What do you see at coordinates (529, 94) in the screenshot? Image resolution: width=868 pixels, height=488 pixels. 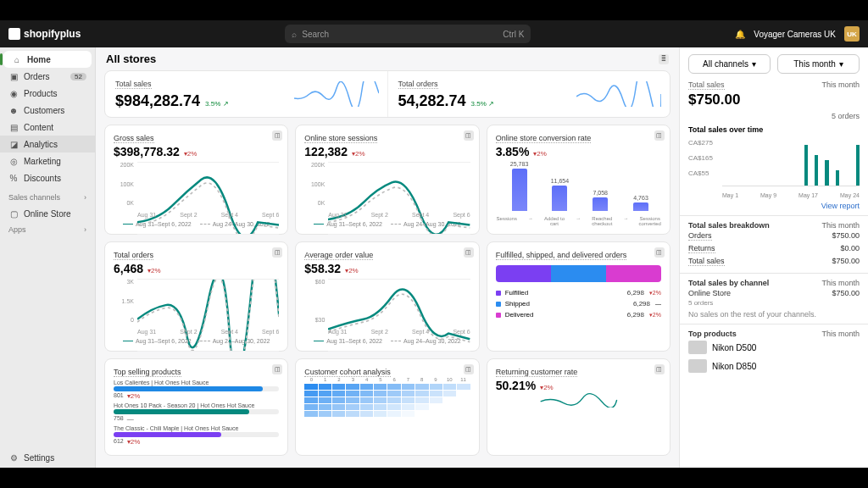 I see `summary-total-orders: Total orders 54,282.74 3.5% ↗` at bounding box center [529, 94].